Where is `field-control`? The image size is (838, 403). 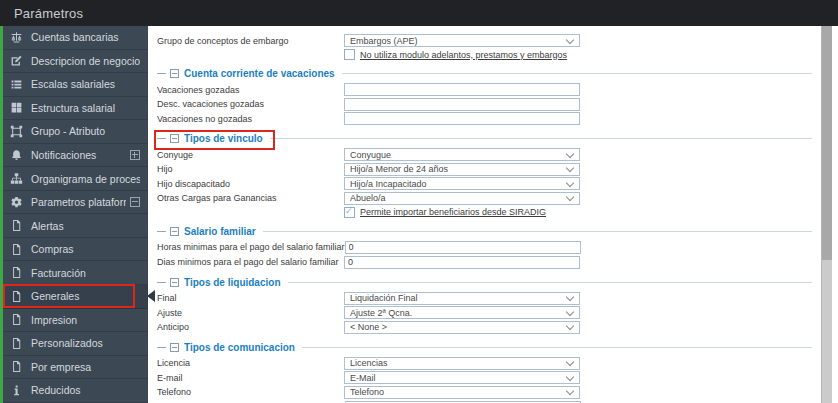
field-control is located at coordinates (462, 118).